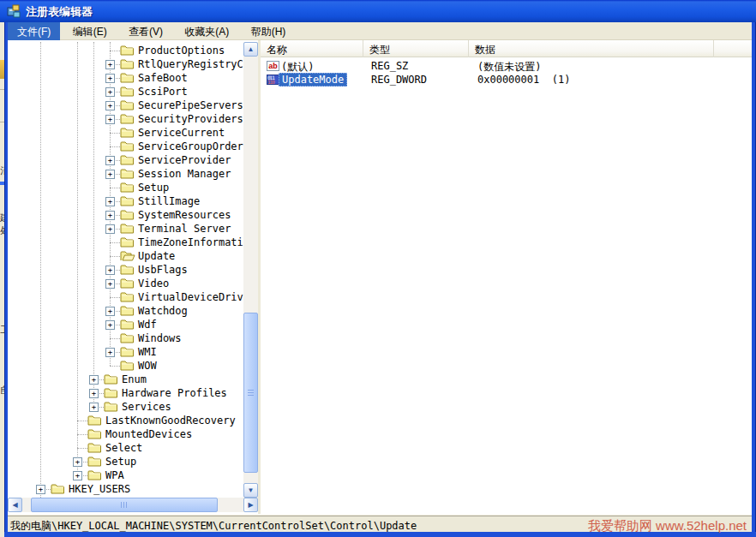 The image size is (756, 537). What do you see at coordinates (125, 201) in the screenshot?
I see `tree-item-stillimage: +StillImage` at bounding box center [125, 201].